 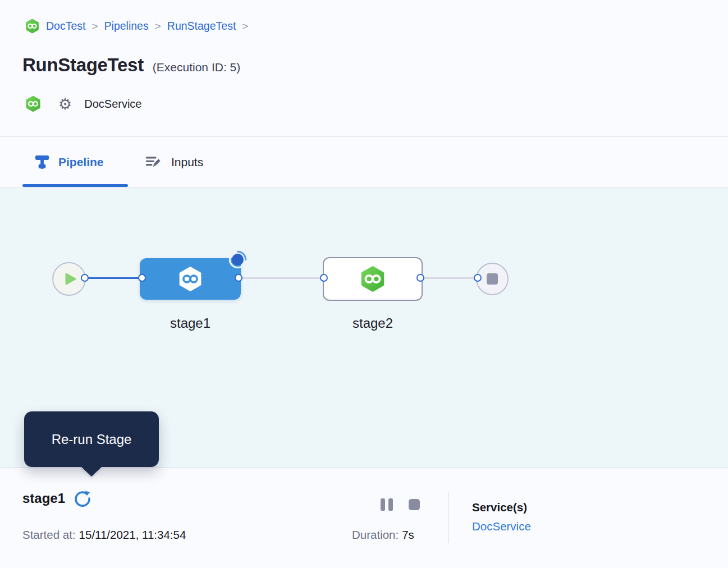 I want to click on edge-stage1-to-stage2, so click(x=281, y=278).